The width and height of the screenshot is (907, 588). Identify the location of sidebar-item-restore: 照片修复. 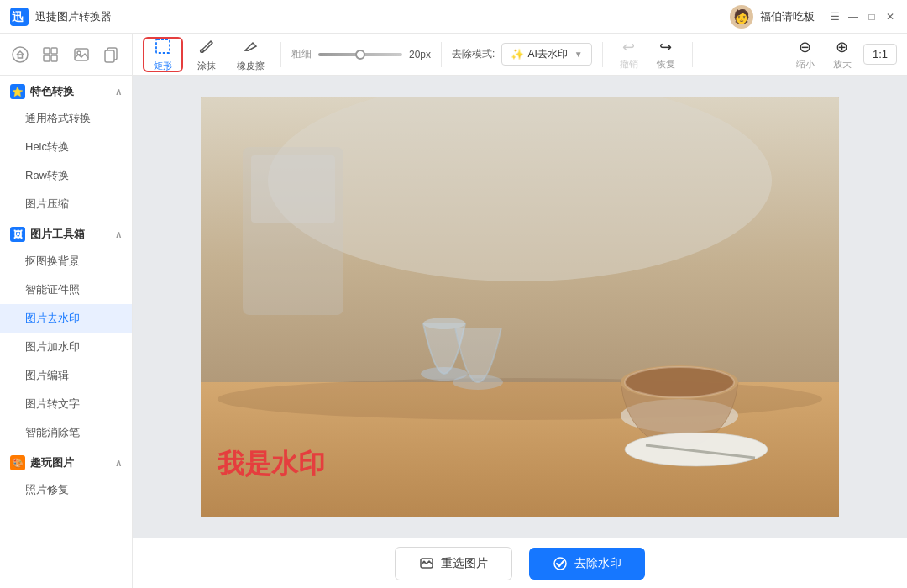
(66, 490).